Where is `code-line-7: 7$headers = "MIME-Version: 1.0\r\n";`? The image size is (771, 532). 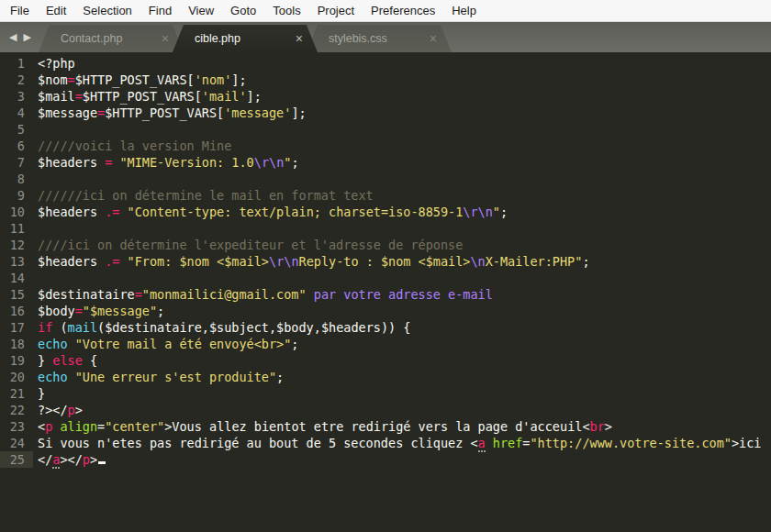
code-line-7: 7$headers = "MIME-Version: 1.0\r\n"; is located at coordinates (386, 162).